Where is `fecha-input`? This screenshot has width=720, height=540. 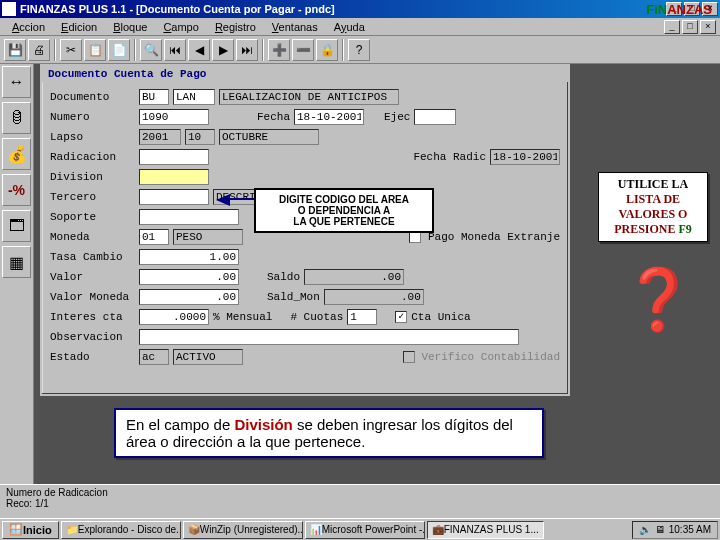 fecha-input is located at coordinates (329, 117).